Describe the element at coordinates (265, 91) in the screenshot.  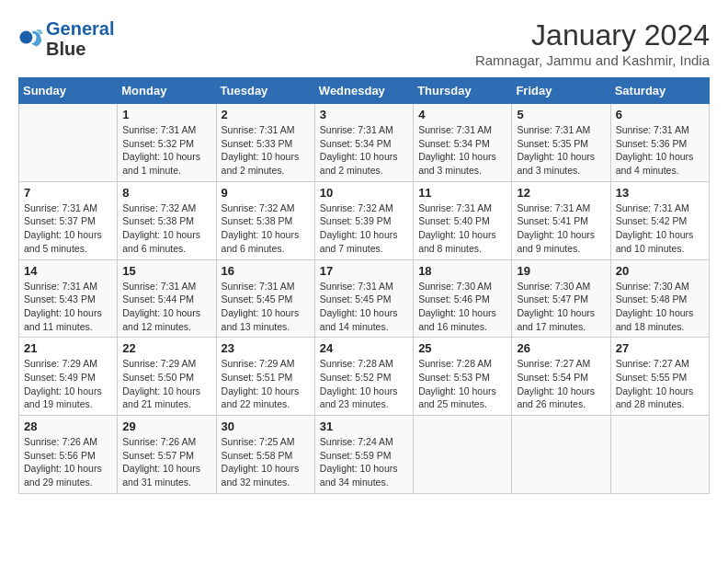
I see `column-header-tuesday: Tuesday` at that location.